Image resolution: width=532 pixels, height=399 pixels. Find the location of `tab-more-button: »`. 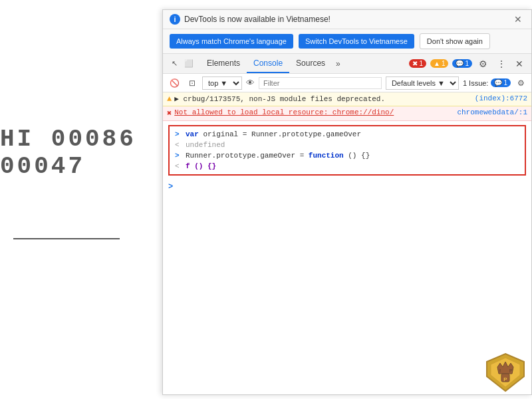

tab-more-button: » is located at coordinates (338, 64).